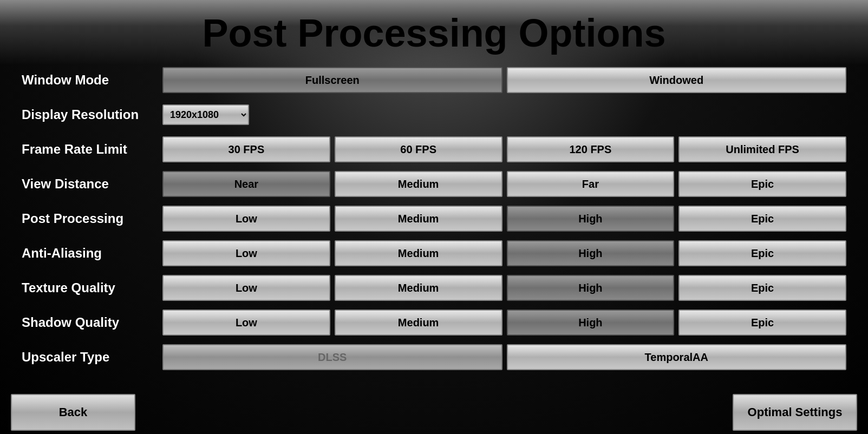 The width and height of the screenshot is (868, 434). Describe the element at coordinates (246, 219) in the screenshot. I see `btn-post-processing-low: Low` at that location.